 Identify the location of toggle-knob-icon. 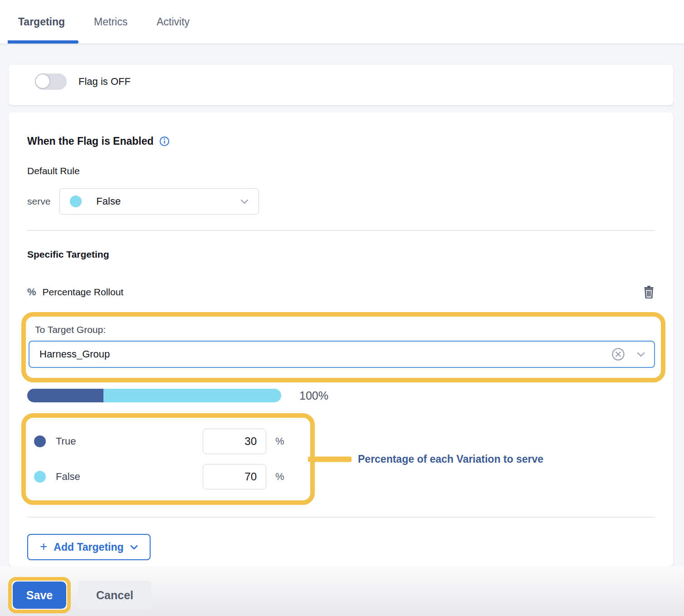
(43, 81).